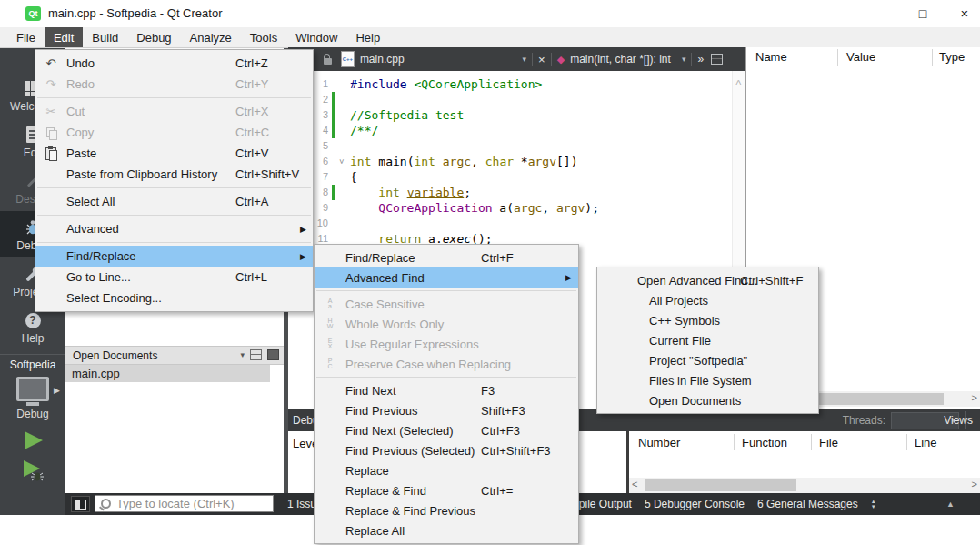  I want to click on menu-item-shortcut: Ctrl+Shift+F3, so click(516, 450).